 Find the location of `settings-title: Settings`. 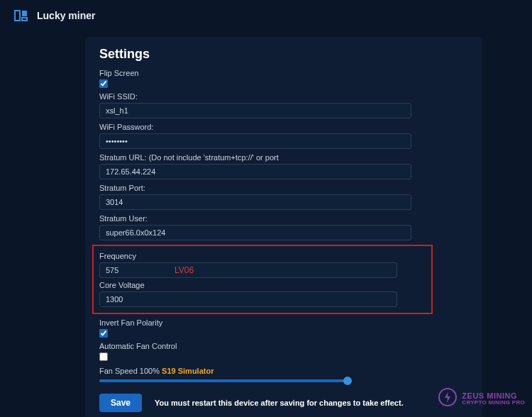

settings-title: Settings is located at coordinates (284, 54).